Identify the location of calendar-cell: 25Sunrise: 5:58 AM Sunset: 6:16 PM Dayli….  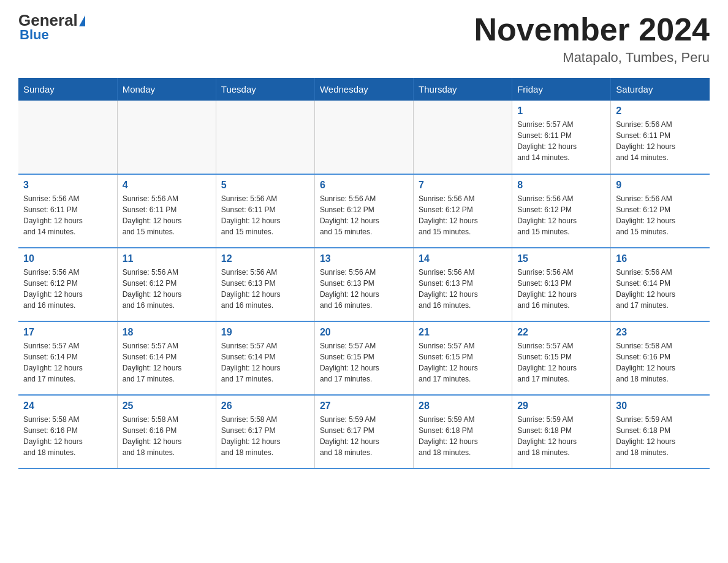
(167, 432).